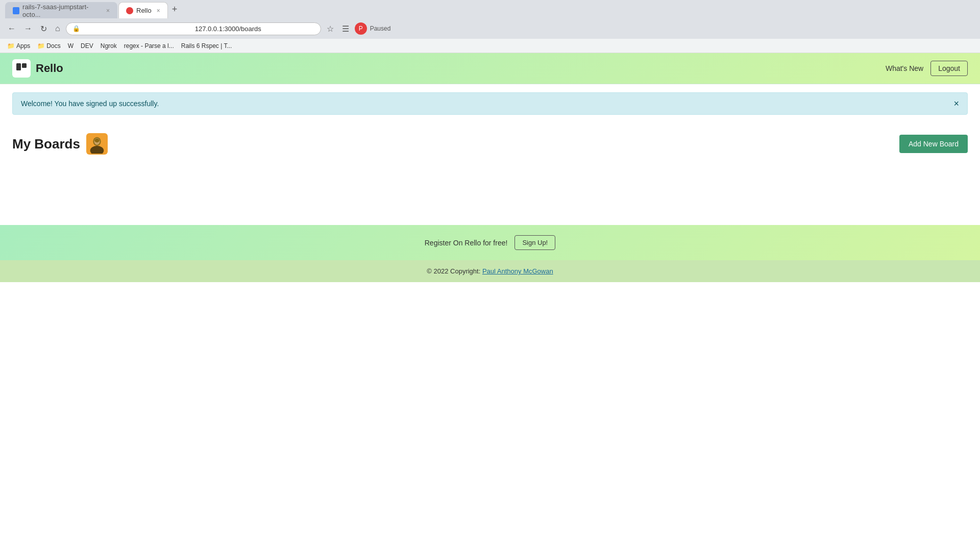  Describe the element at coordinates (46, 144) in the screenshot. I see `boards-title: My Boards` at that location.